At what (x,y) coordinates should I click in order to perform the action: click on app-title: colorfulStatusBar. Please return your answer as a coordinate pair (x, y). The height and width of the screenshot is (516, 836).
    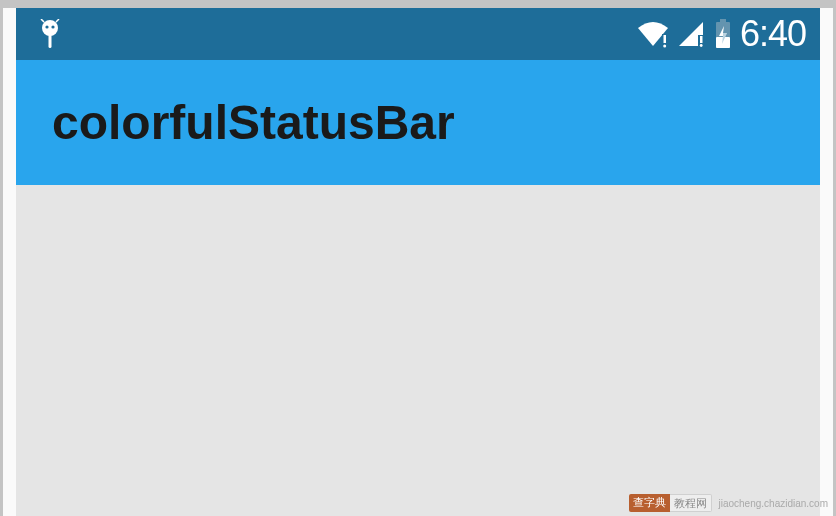
    Looking at the image, I should click on (254, 122).